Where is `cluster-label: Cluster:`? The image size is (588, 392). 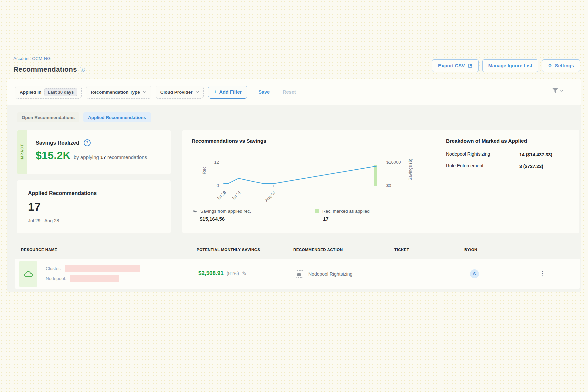
cluster-label: Cluster: is located at coordinates (53, 268).